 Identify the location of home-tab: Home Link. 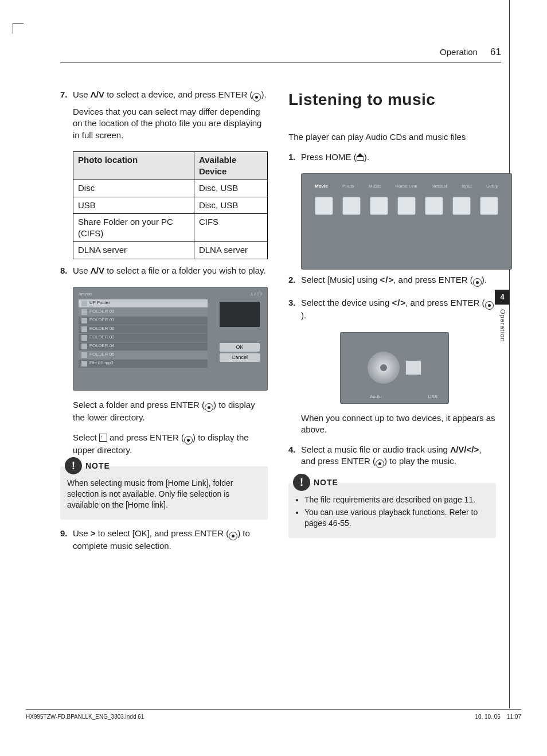
(406, 187).